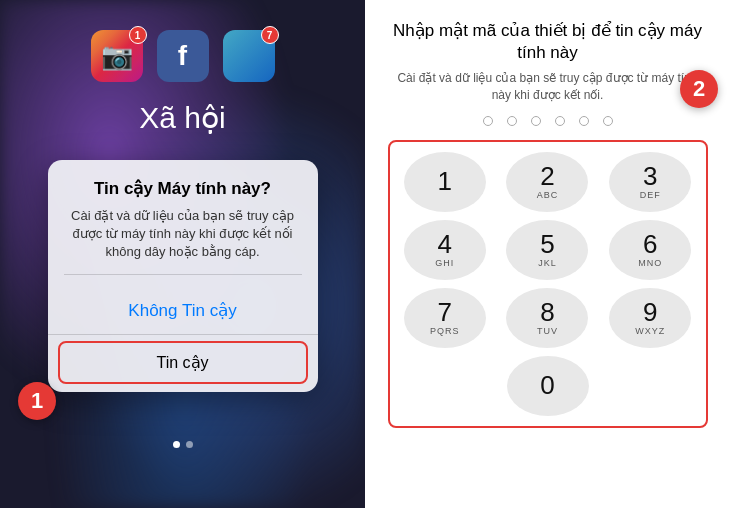 Image resolution: width=730 pixels, height=508 pixels. What do you see at coordinates (249, 56) in the screenshot?
I see `other-icon: 7` at bounding box center [249, 56].